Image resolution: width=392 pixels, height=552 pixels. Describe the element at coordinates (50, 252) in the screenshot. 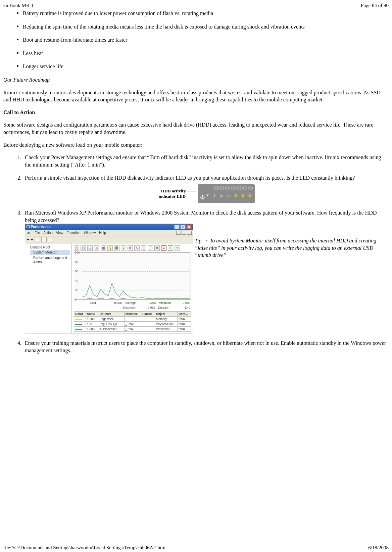

I see `tree-system-monitor: System Monitor` at that location.